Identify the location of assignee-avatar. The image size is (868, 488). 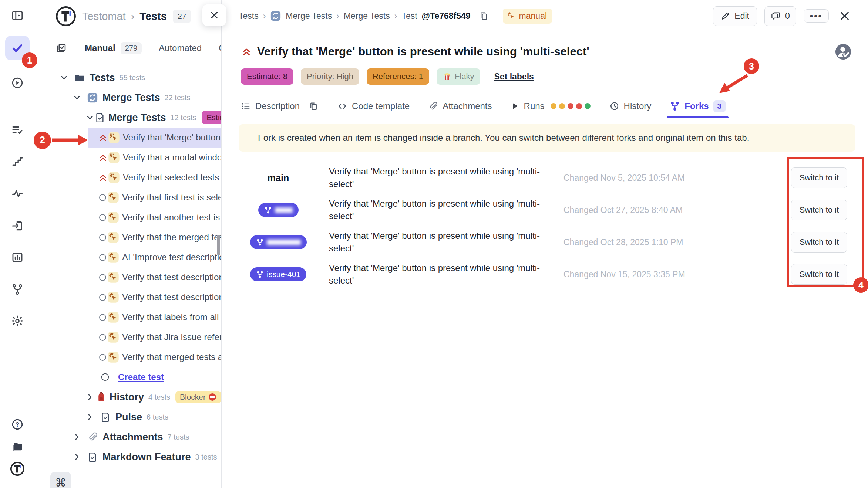
(843, 52).